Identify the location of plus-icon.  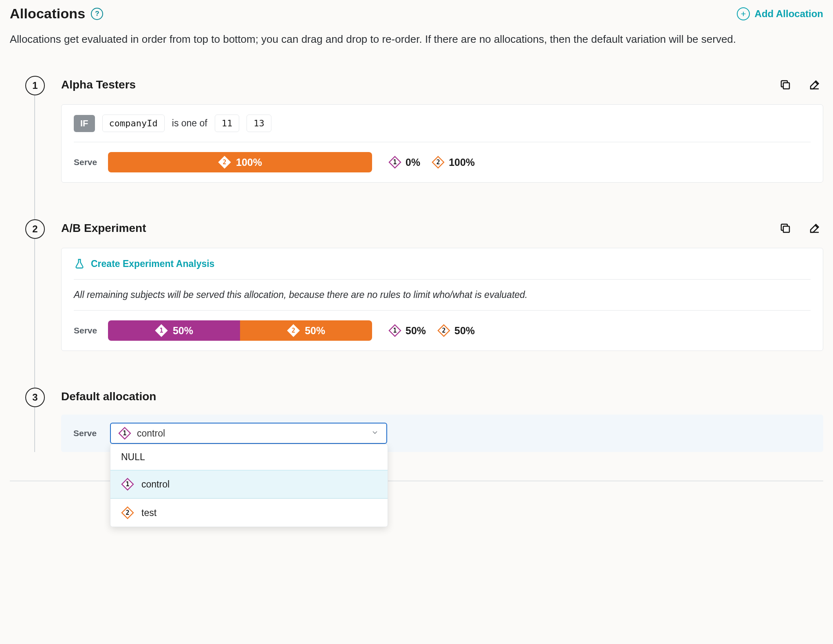
(743, 14).